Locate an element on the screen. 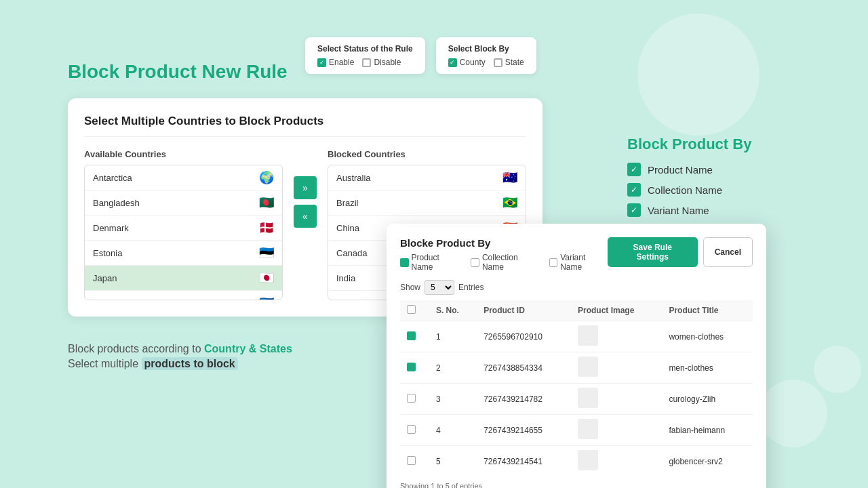  modal-product-name-option: Product Name is located at coordinates (431, 262).